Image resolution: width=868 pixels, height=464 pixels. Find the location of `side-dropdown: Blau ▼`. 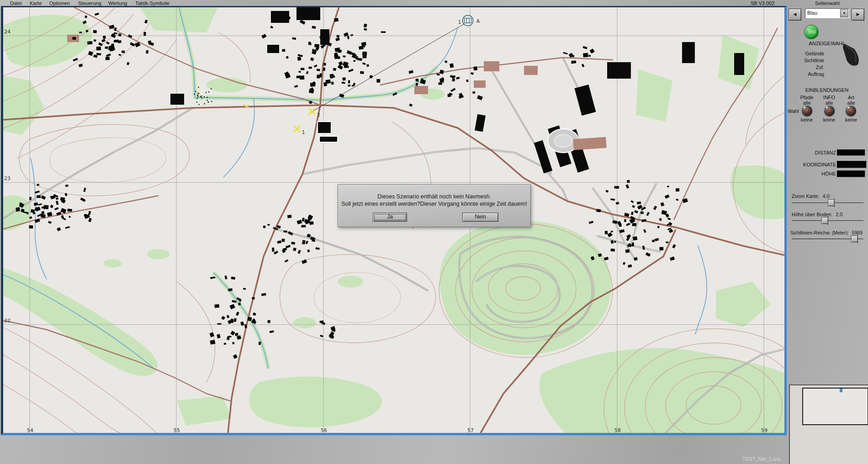

side-dropdown: Blau ▼ is located at coordinates (827, 13).